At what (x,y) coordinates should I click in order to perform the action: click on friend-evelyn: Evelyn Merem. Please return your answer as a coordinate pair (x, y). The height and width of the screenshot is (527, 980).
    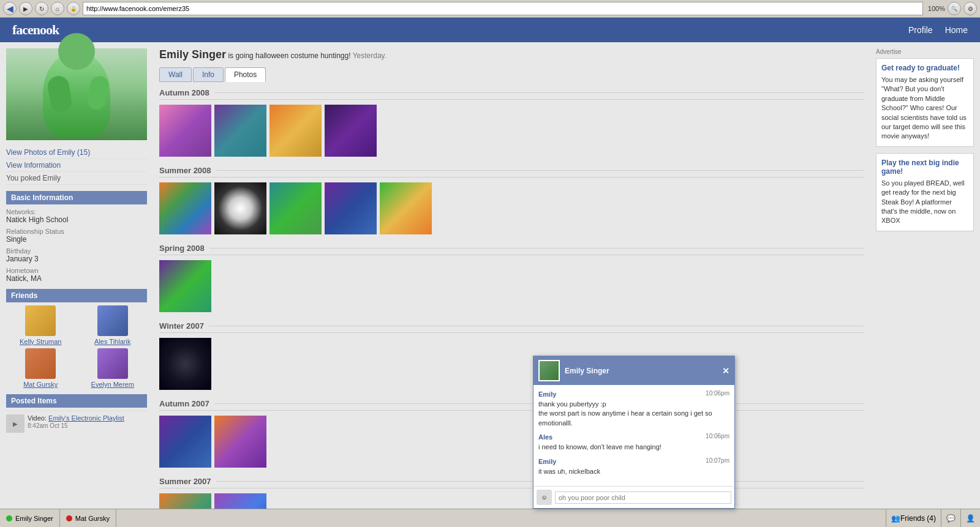
    Looking at the image, I should click on (113, 368).